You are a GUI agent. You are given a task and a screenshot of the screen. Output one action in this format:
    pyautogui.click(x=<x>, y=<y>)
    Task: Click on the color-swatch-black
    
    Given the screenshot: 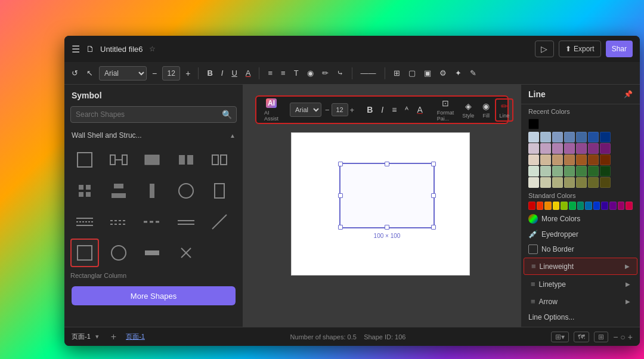 What is the action you would take?
    pyautogui.click(x=534, y=124)
    